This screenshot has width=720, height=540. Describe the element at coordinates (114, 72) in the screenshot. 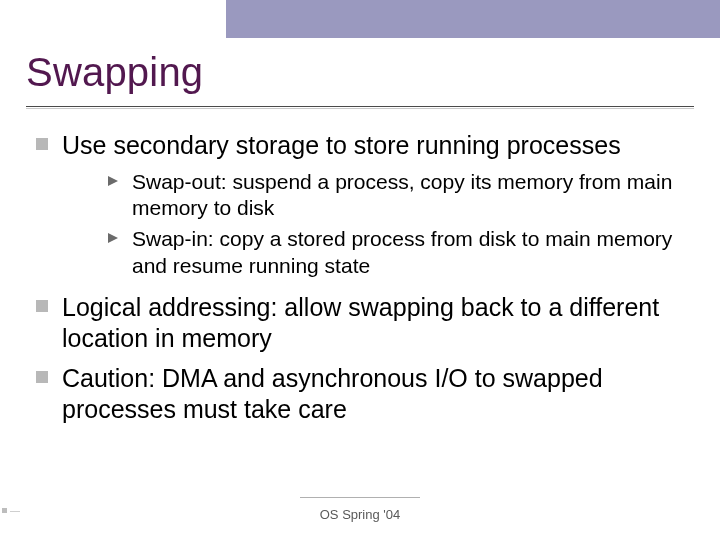

I see `slide-title: Swapping` at that location.